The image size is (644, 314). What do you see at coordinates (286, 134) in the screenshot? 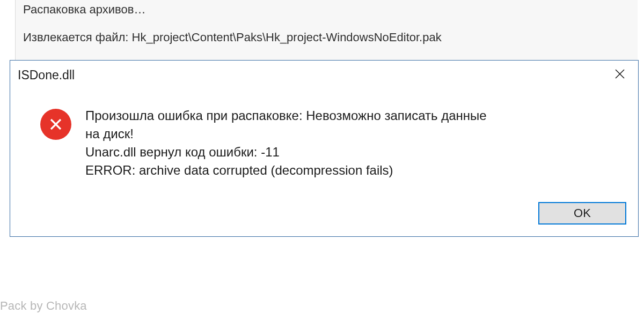
I see `error-line: на диск!` at bounding box center [286, 134].